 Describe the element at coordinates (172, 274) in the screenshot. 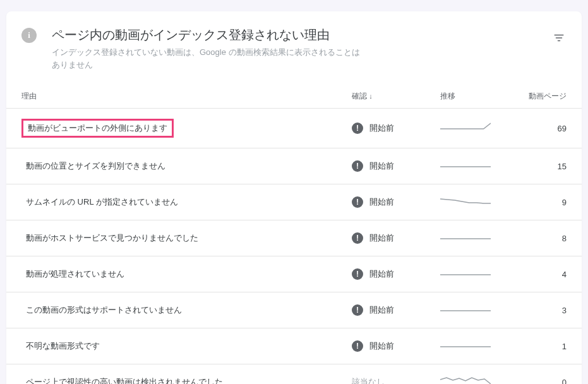

I see `reason-cell: 動画が処理されていません` at that location.